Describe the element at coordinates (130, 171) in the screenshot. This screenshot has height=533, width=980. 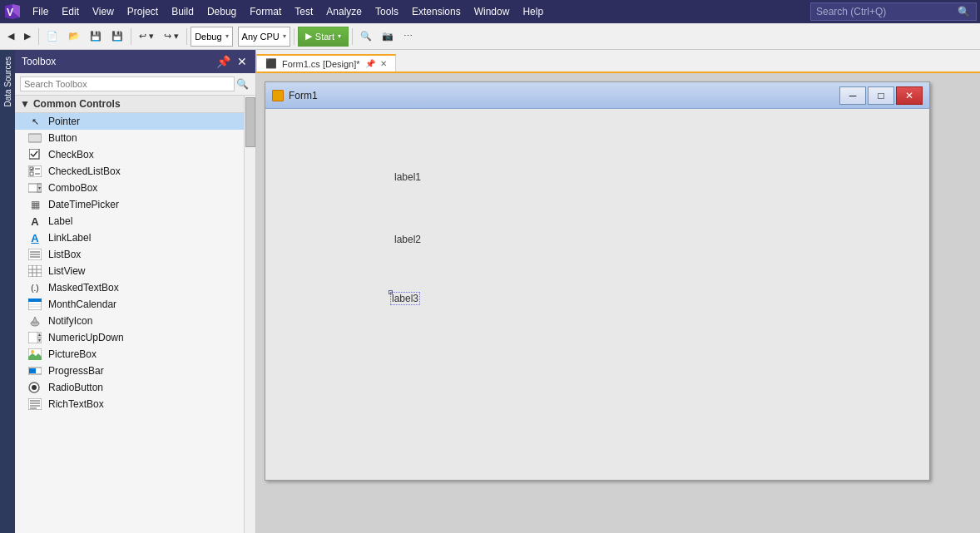
I see `toolbox-item-checkedlistbox: CheckedListBox` at that location.